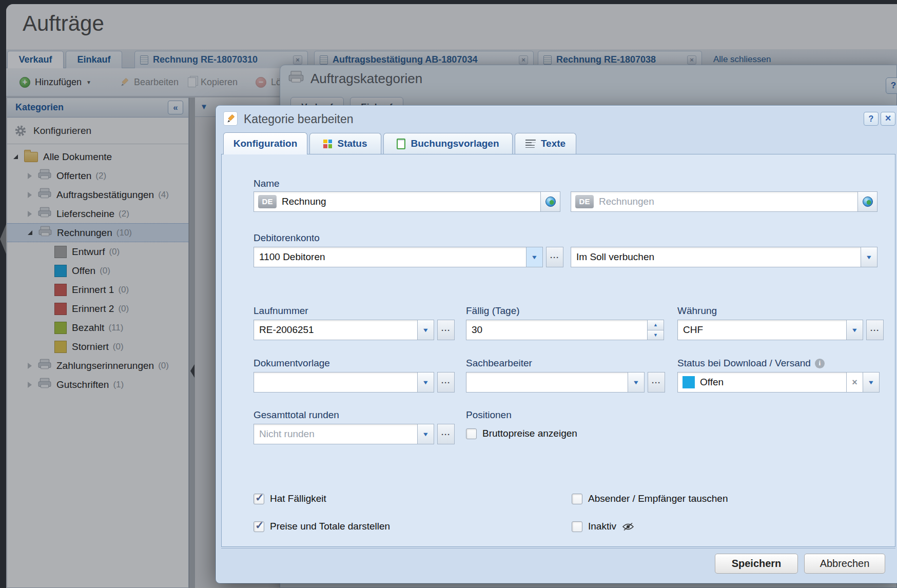  Describe the element at coordinates (230, 119) in the screenshot. I see `edit-pencil-icon` at that location.